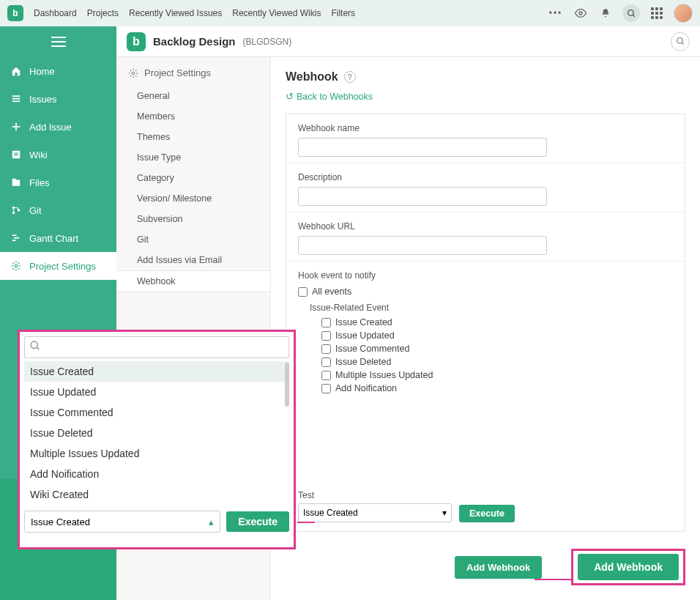 This screenshot has height=600, width=700. What do you see at coordinates (157, 433) in the screenshot?
I see `dropdown-item: Issue Deleted` at bounding box center [157, 433].